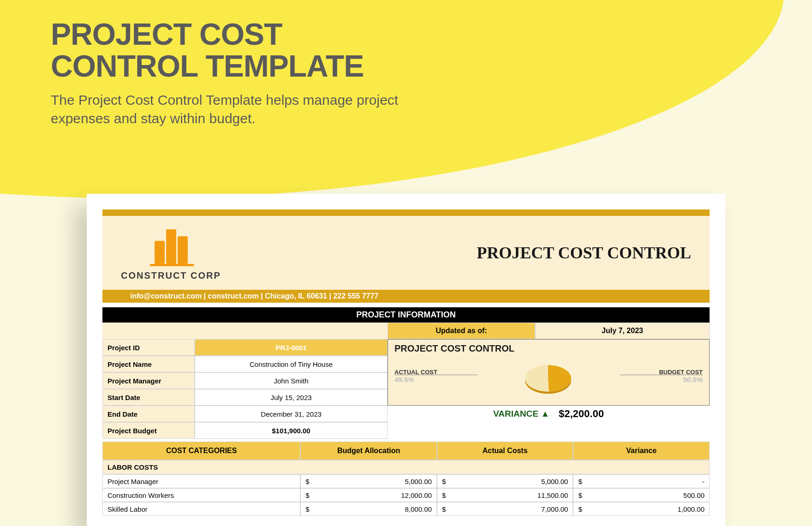 The width and height of the screenshot is (812, 526). Describe the element at coordinates (681, 379) in the screenshot. I see `budget-cost-pct: 50.5%` at that location.